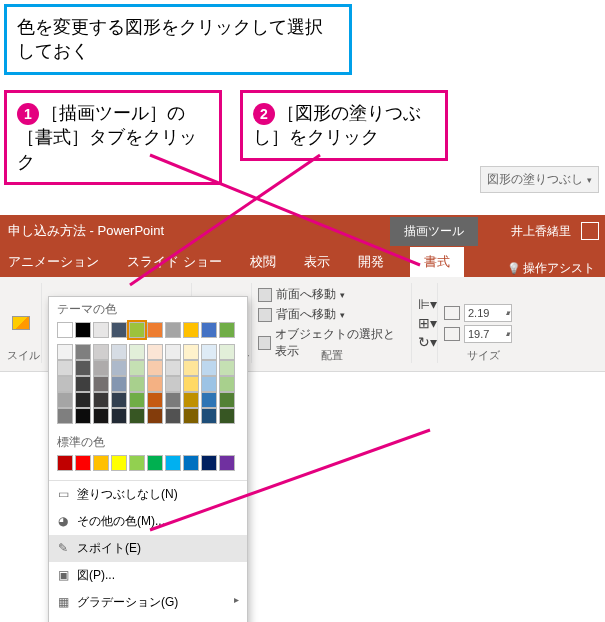 This screenshot has width=605, height=622. What do you see at coordinates (434, 232) in the screenshot?
I see `contextual-tab-label: 描画ツール` at bounding box center [434, 232].